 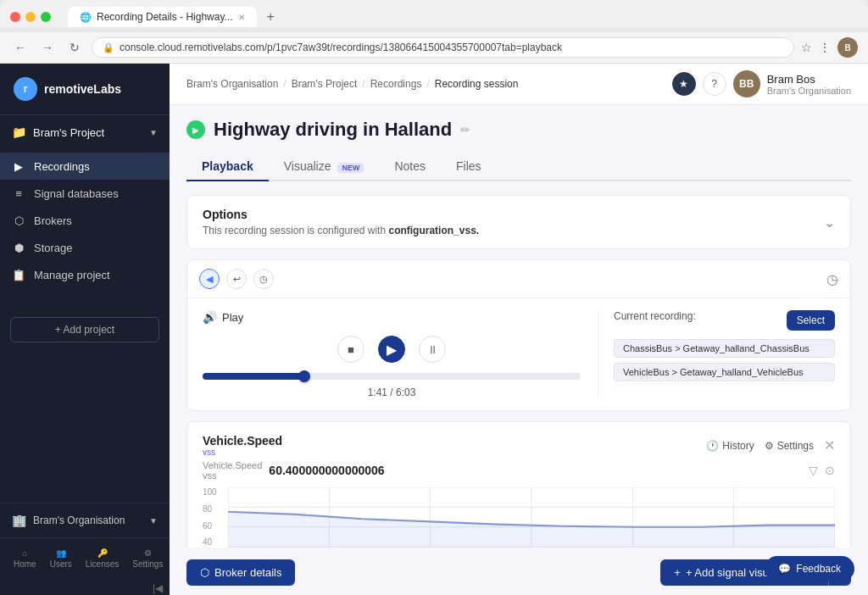 I want to click on active-tab: 🌐 Recording Details - Highway... ✕, so click(x=163, y=17).